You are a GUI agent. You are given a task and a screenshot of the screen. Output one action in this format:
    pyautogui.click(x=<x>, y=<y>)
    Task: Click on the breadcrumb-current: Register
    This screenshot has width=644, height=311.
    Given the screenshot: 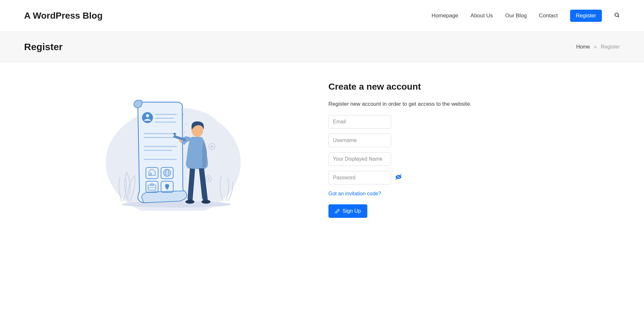 What is the action you would take?
    pyautogui.click(x=610, y=47)
    